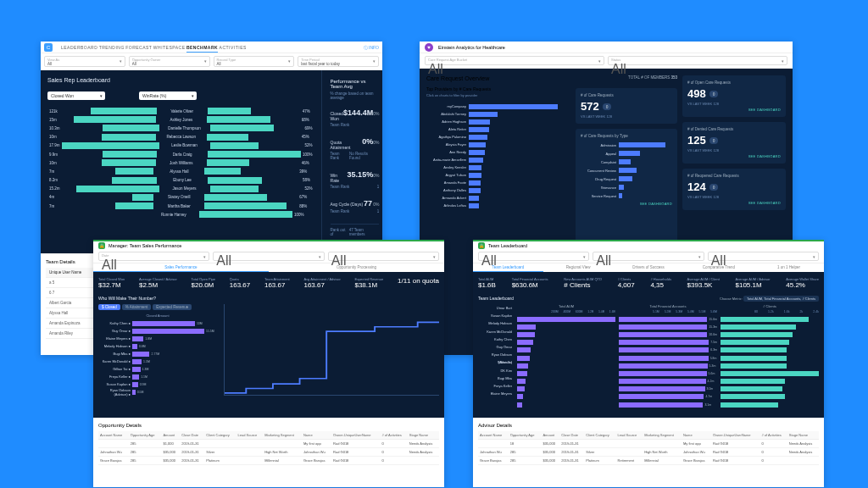  Describe the element at coordinates (704, 283) in the screenshot. I see `kpi: Average AUM / Client$393.5K` at that location.